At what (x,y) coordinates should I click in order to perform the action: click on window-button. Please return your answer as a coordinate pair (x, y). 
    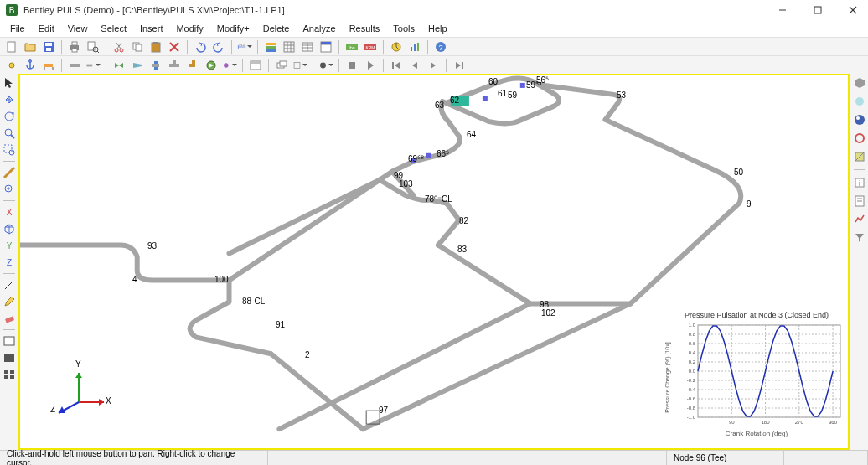
    Looking at the image, I should click on (256, 65).